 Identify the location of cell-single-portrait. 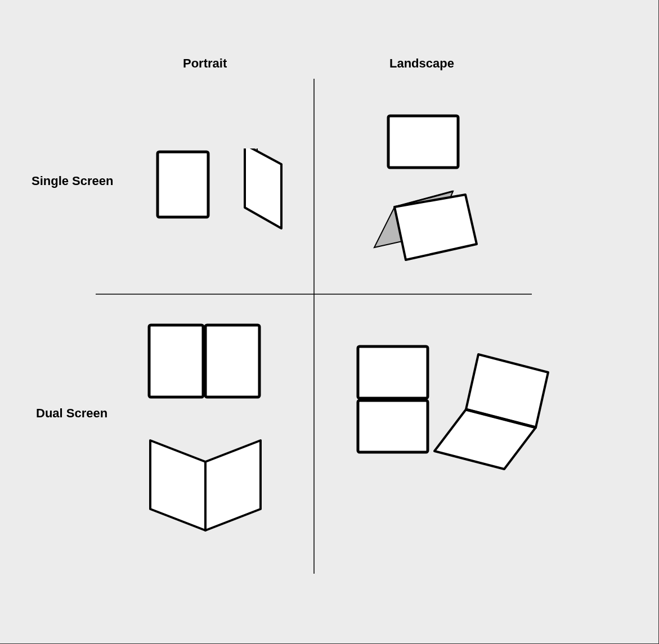
(225, 193).